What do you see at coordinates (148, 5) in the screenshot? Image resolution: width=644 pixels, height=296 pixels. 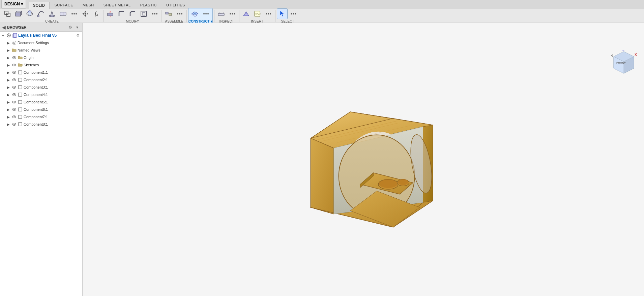 I see `tab-plastic: PLASTIC` at bounding box center [148, 5].